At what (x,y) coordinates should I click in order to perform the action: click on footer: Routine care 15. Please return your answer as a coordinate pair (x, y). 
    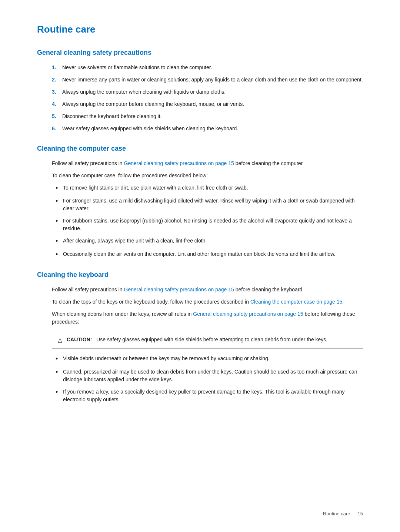
    Looking at the image, I should click on (343, 514).